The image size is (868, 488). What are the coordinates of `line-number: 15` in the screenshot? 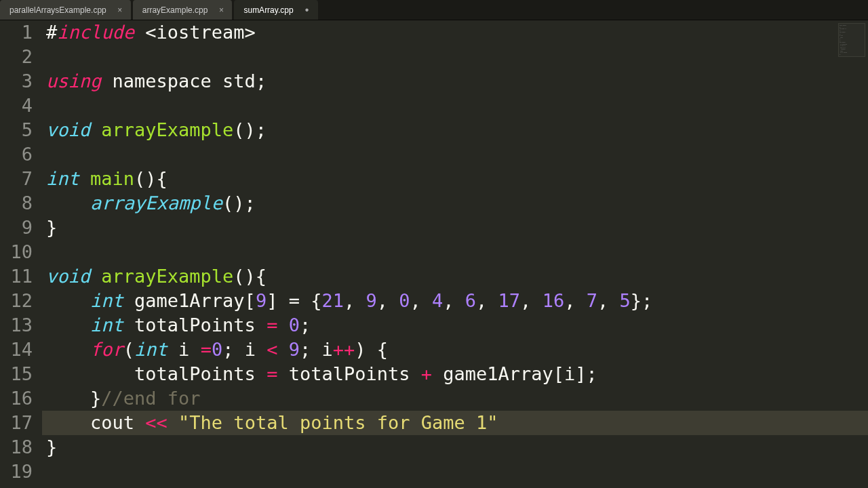 It's located at (16, 374).